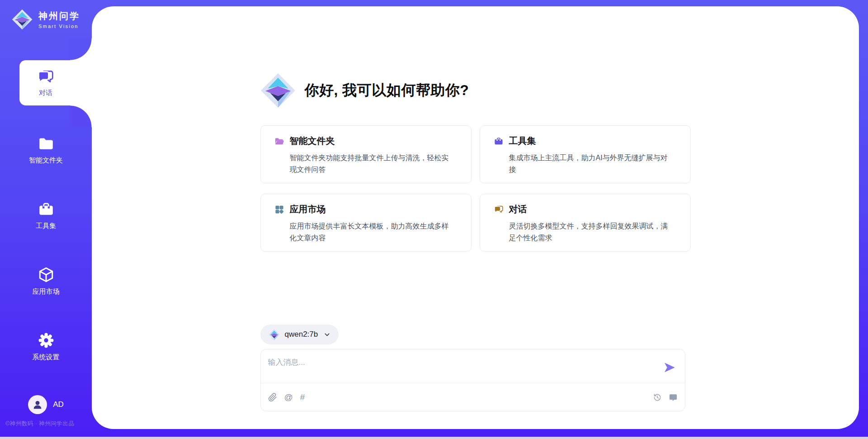 The height and width of the screenshot is (439, 868). I want to click on sidebar-item-smart-folder: 智能文件夹, so click(46, 150).